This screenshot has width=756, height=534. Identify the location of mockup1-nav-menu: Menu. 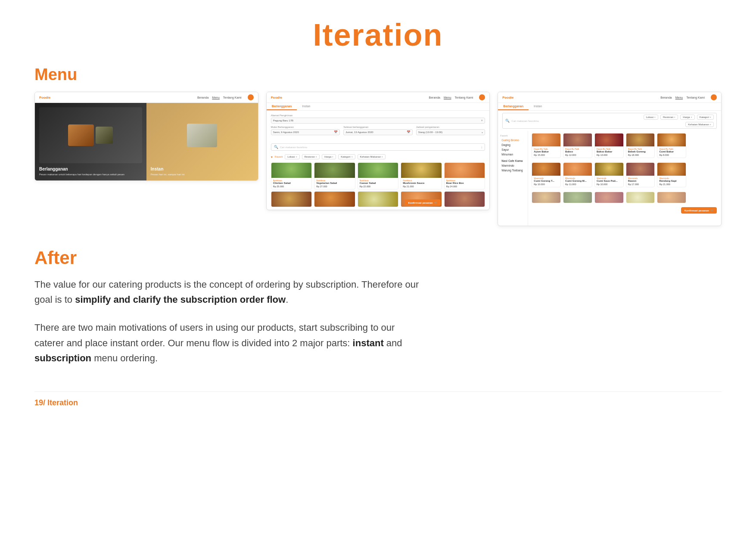
(216, 97).